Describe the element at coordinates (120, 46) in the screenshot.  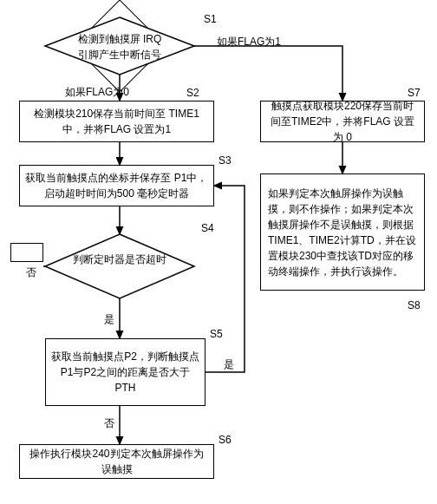
I see `node-s1-diamond: 检测到触摸屏 IRQ引脚产生中断信号` at that location.